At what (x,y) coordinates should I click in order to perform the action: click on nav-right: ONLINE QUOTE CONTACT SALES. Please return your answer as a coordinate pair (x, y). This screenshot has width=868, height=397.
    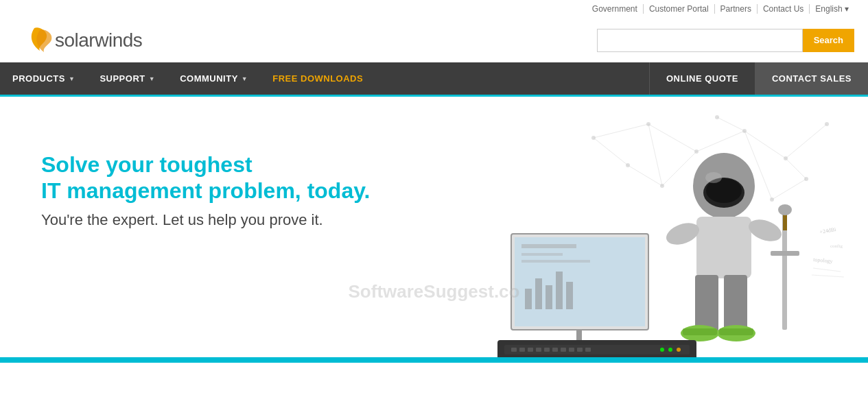
    Looking at the image, I should click on (759, 78).